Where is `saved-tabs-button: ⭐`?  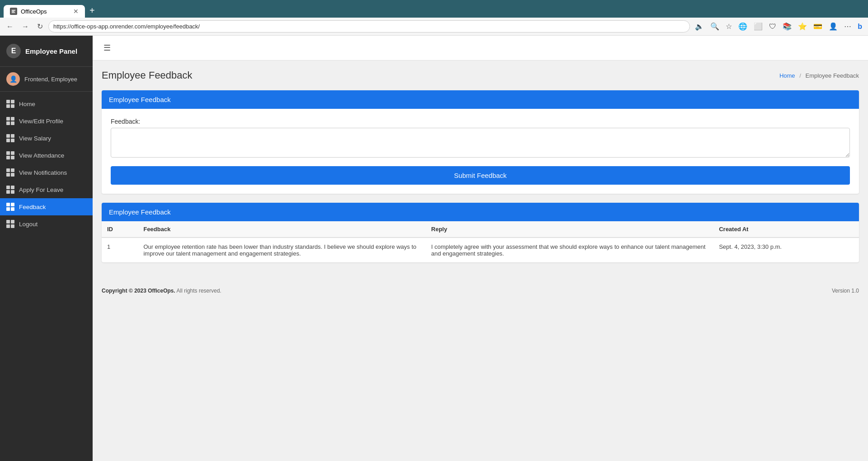 saved-tabs-button: ⭐ is located at coordinates (802, 26).